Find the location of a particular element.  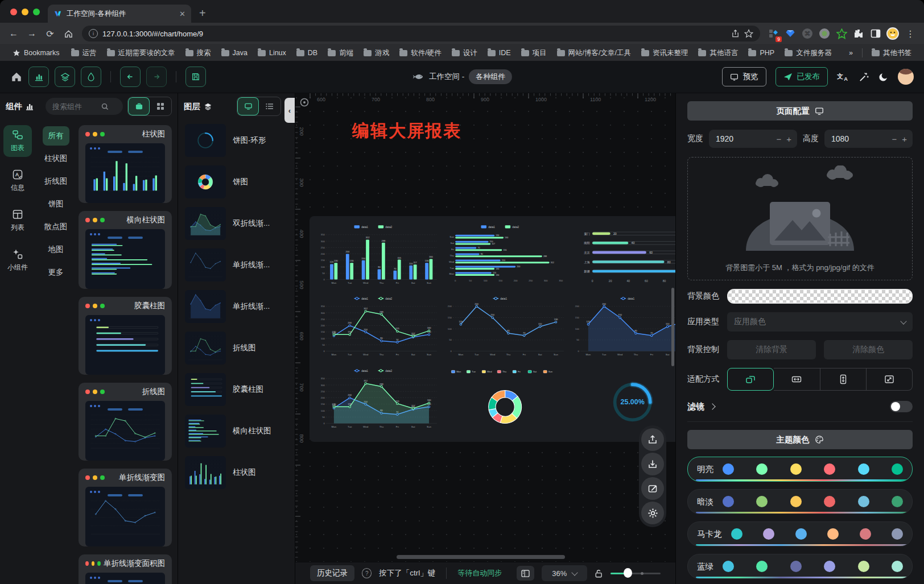

progress-ring-chart: 25.00% is located at coordinates (622, 401).